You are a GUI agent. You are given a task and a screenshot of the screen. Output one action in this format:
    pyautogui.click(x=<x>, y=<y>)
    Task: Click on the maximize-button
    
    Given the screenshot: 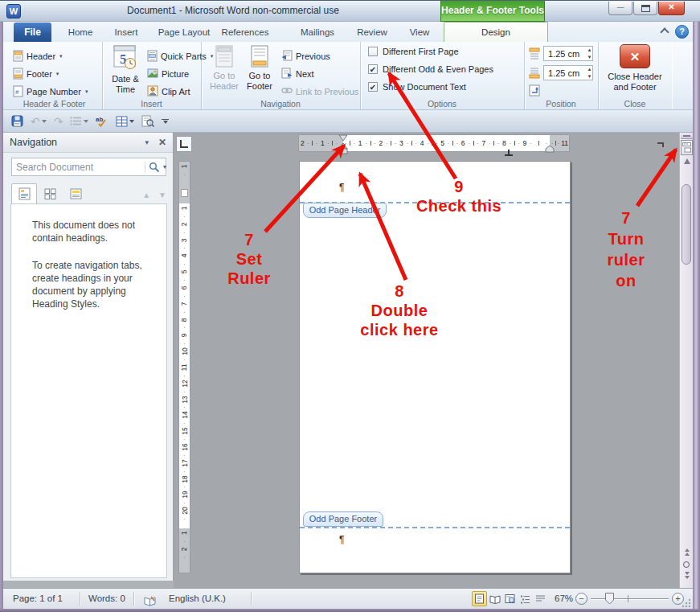 What is the action you would take?
    pyautogui.click(x=645, y=8)
    